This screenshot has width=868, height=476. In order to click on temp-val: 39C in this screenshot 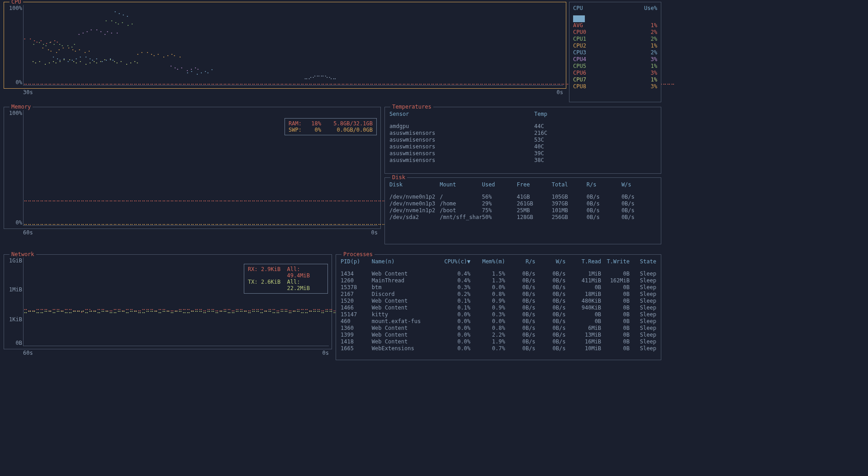, I will do `click(548, 154)`.